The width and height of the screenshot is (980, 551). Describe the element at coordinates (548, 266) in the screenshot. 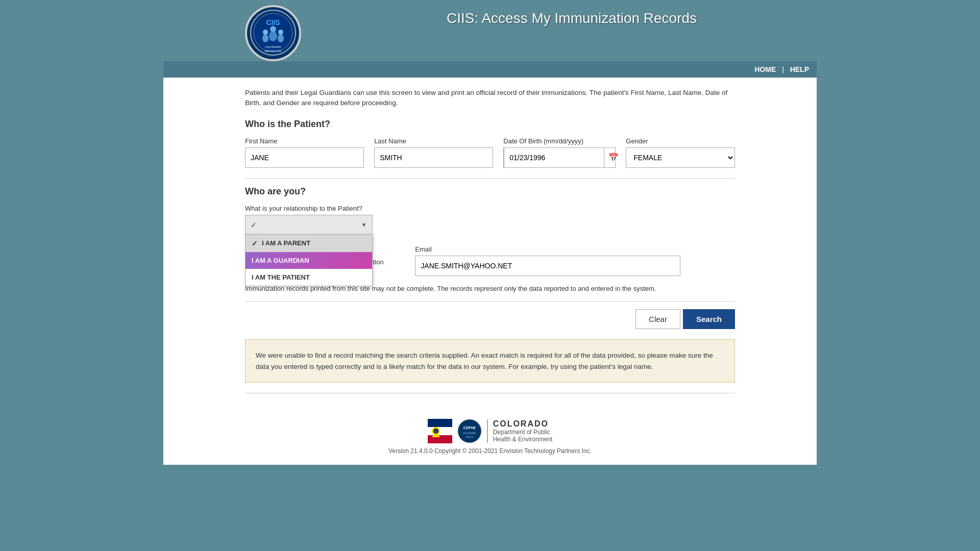

I see `email-input` at that location.